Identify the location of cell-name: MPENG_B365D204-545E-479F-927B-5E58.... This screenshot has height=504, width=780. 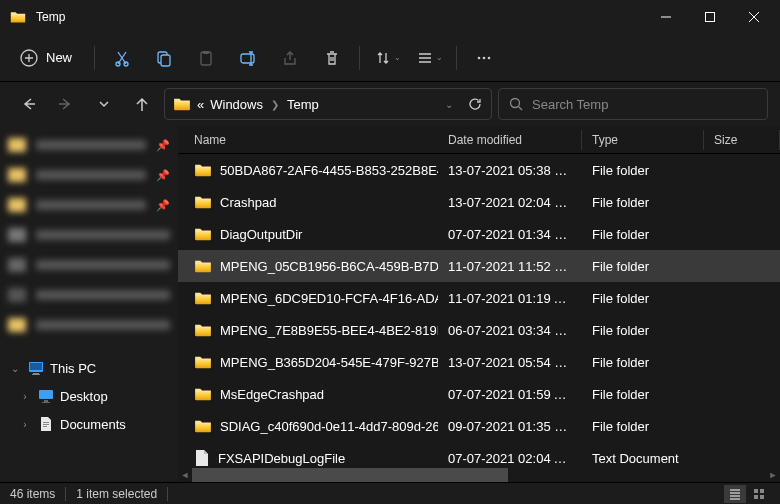
(311, 362).